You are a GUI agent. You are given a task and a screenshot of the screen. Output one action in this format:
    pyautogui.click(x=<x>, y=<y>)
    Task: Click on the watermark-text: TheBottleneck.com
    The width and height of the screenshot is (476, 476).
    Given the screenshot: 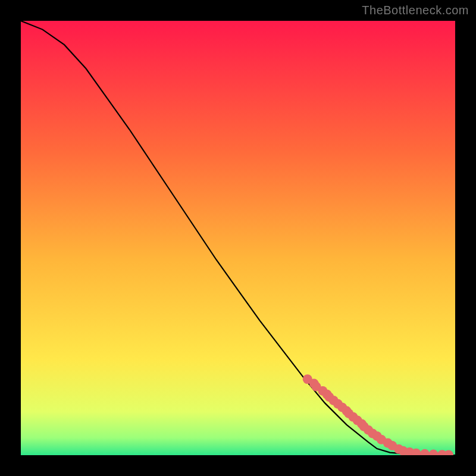 What is the action you would take?
    pyautogui.click(x=415, y=11)
    